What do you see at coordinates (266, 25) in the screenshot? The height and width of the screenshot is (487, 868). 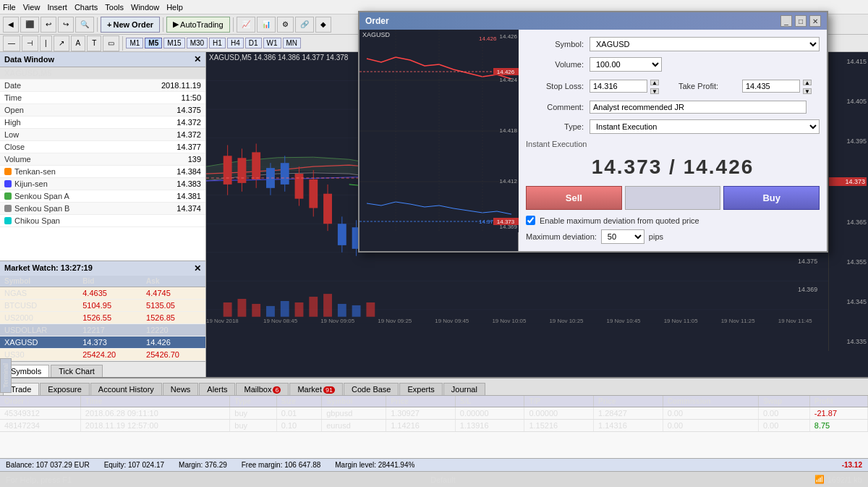 I see `chart-tool-2: 📊` at bounding box center [266, 25].